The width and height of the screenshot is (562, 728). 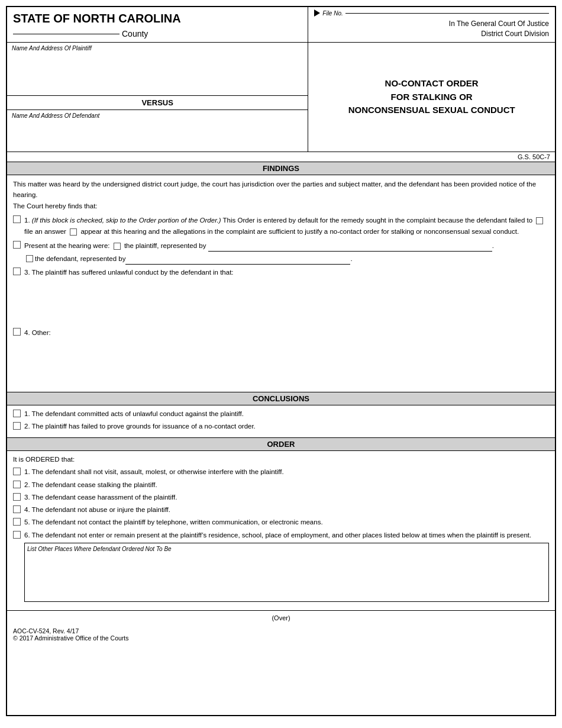 I want to click on item1-num: 1., so click(x=28, y=220).